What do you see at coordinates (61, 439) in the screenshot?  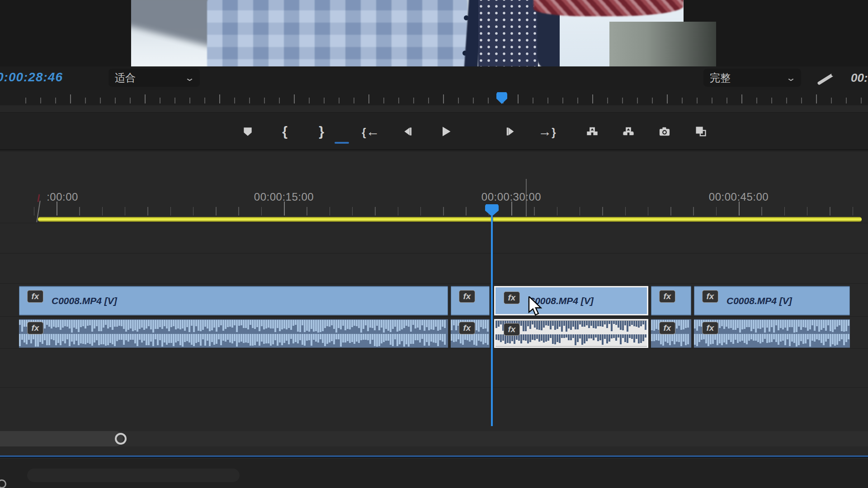 I see `horizontal-scrollbar-thumb` at bounding box center [61, 439].